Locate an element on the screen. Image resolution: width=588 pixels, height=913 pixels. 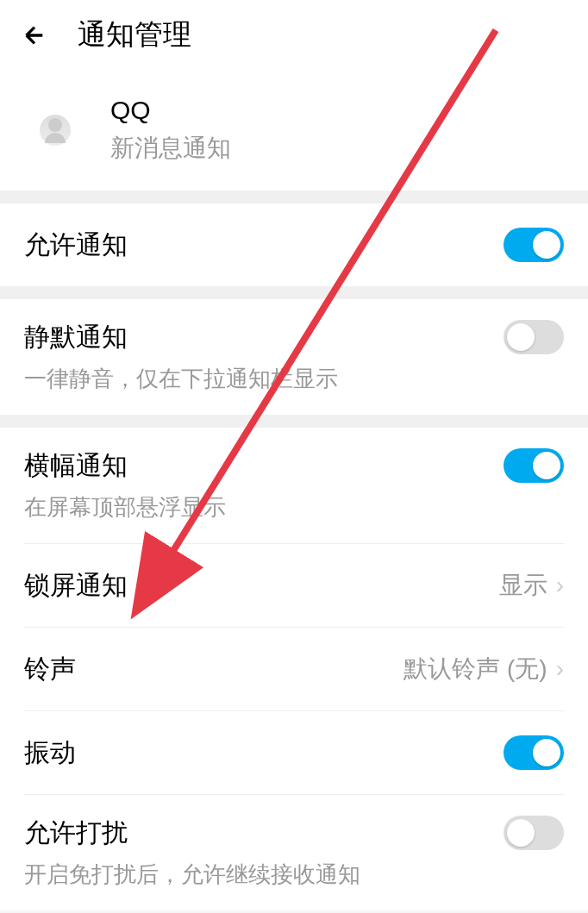
banner-notification-row: 横幅通知 在屏幕顶部悬浮显示 is located at coordinates (294, 485).